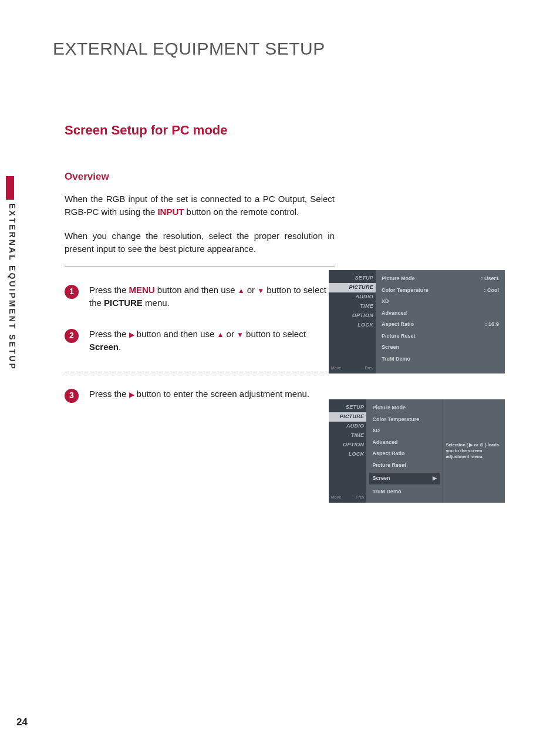 The image size is (560, 747). I want to click on t: button to select, so click(275, 334).